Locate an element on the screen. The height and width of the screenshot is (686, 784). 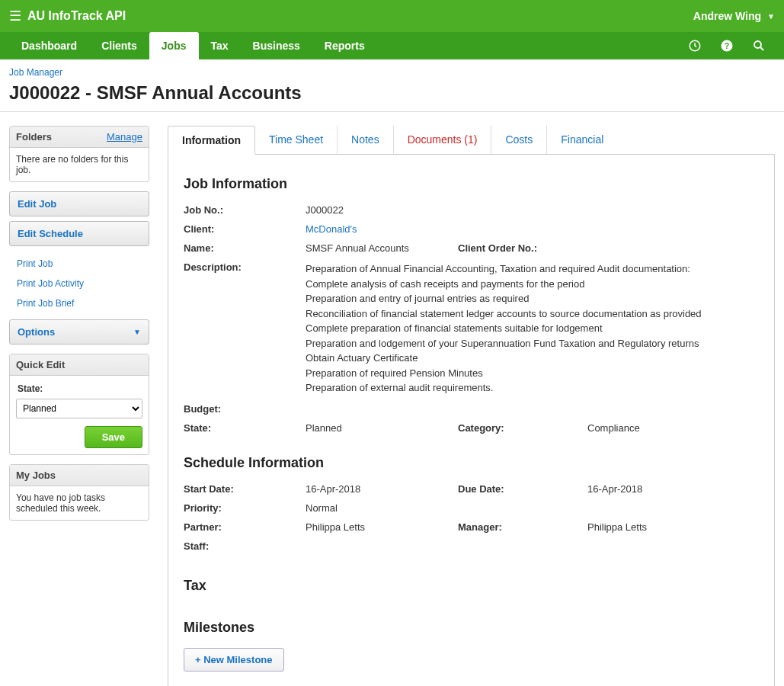
tab-notes: Notes is located at coordinates (366, 140).